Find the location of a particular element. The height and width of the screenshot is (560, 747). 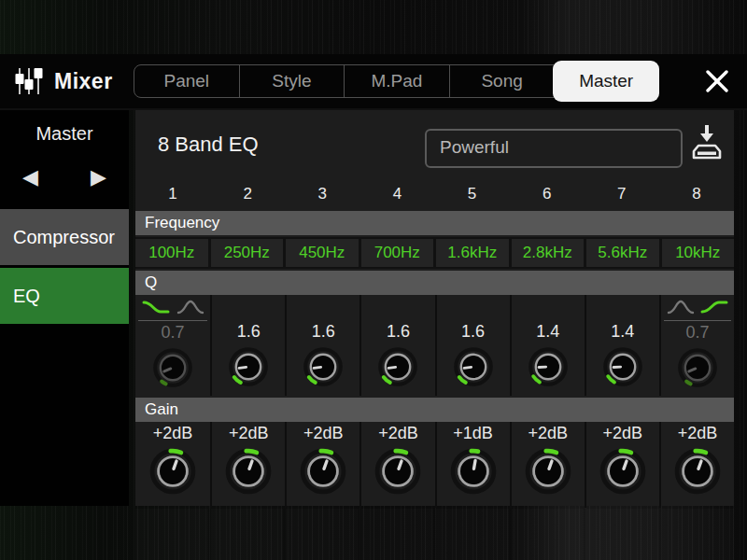

frequency-value-band-1: 100Hz is located at coordinates (172, 253).